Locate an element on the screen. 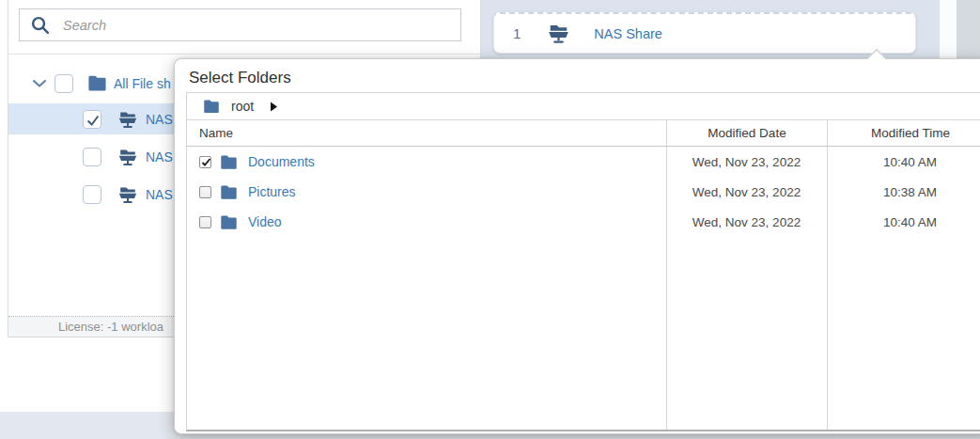 The width and height of the screenshot is (980, 439). folder-name-link: Pictures is located at coordinates (272, 192).